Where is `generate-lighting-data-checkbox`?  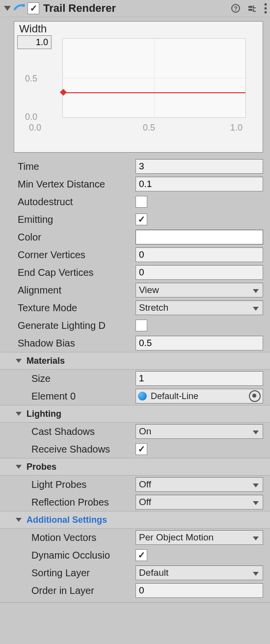
generate-lighting-data-checkbox is located at coordinates (141, 325).